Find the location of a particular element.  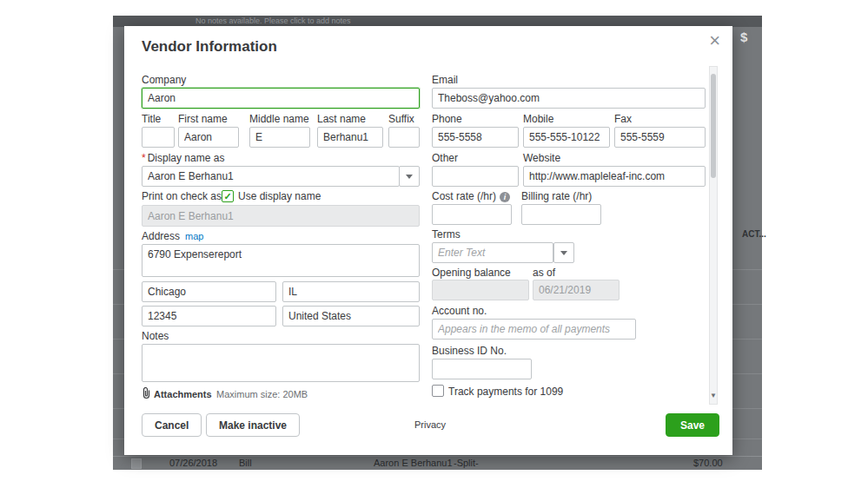

print-on-check-input is located at coordinates (281, 215).